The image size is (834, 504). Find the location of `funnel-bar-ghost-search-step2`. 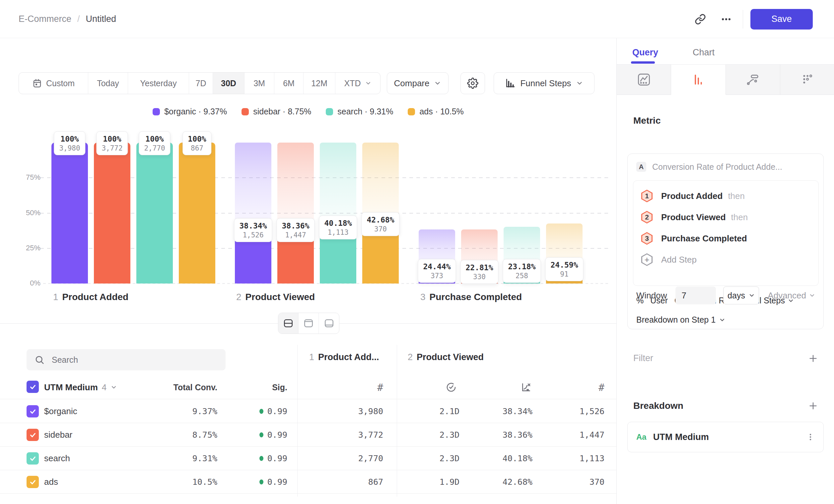

funnel-bar-ghost-search-step2 is located at coordinates (338, 185).